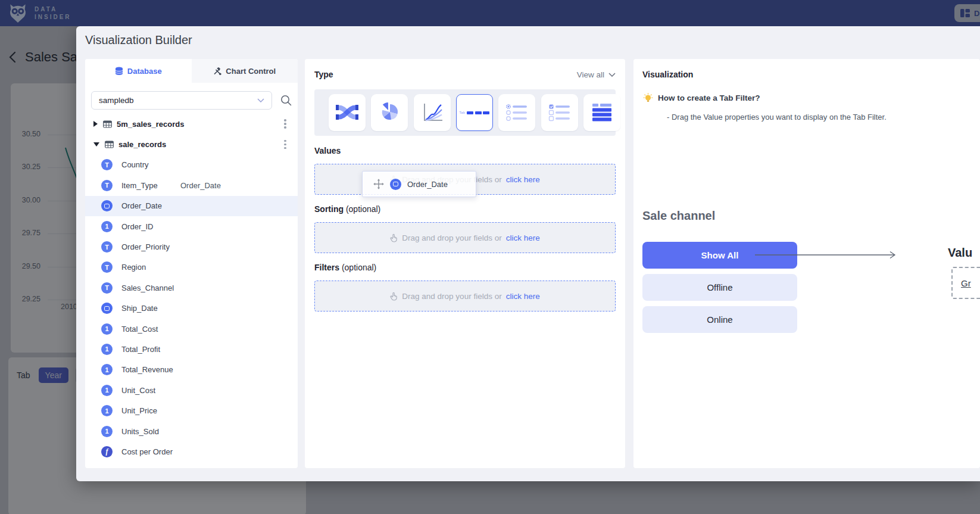 This screenshot has width=980, height=514. What do you see at coordinates (679, 216) in the screenshot?
I see `preview-title: Sale channel` at bounding box center [679, 216].